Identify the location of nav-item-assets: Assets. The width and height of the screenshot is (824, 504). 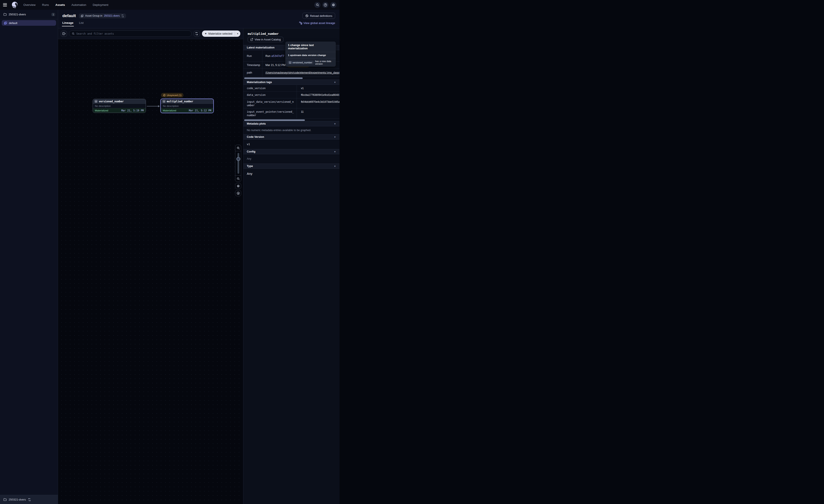
(60, 5).